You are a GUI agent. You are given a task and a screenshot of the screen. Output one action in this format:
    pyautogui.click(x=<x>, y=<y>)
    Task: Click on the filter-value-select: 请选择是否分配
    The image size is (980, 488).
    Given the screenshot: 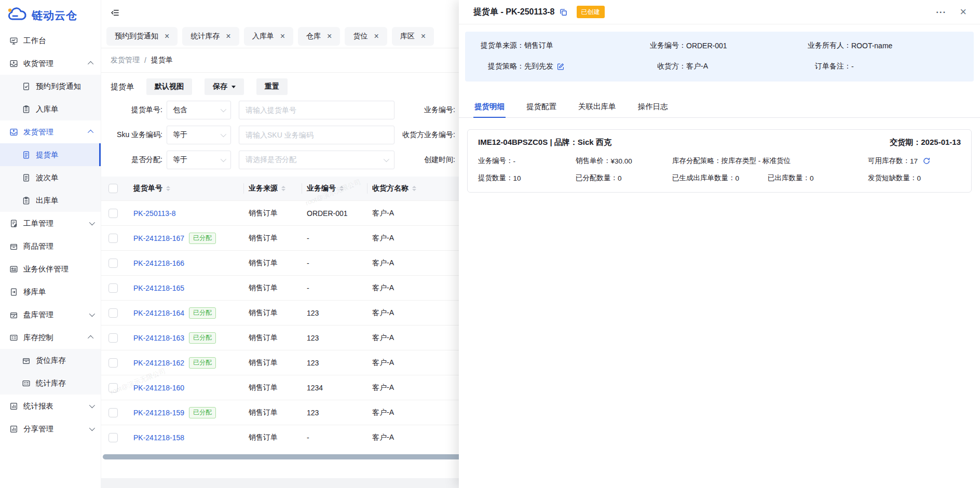 What is the action you would take?
    pyautogui.click(x=317, y=160)
    